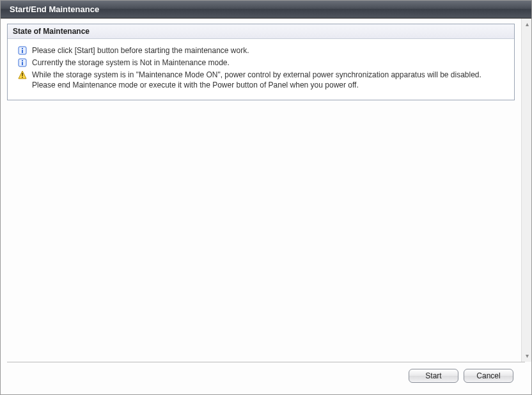  Describe the element at coordinates (268, 81) in the screenshot. I see `message-text: While the storage system is in "Maintena…` at that location.